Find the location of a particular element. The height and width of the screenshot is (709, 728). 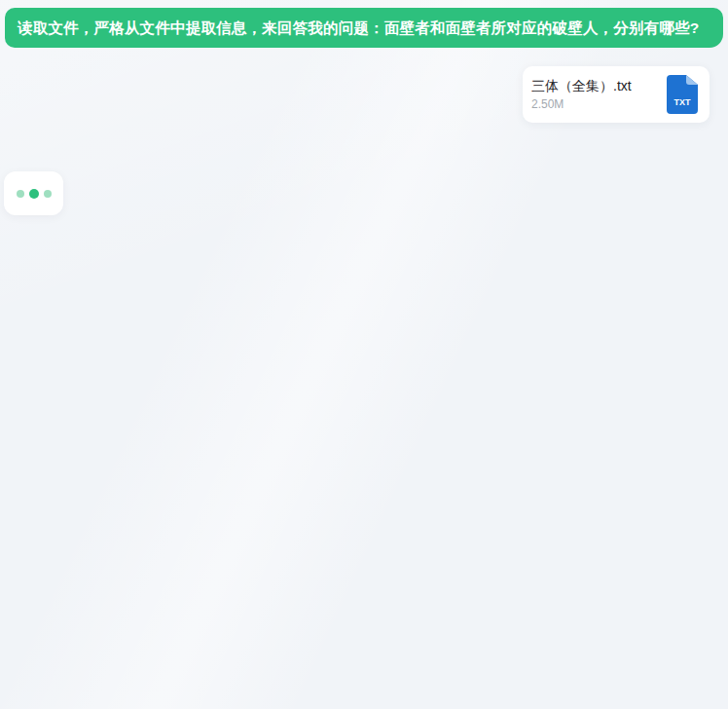

user-message-text: 读取文件，严格从文件中提取信息，来回答我的问题：面壁者和面壁者所对应的破壁人，分… is located at coordinates (358, 27).